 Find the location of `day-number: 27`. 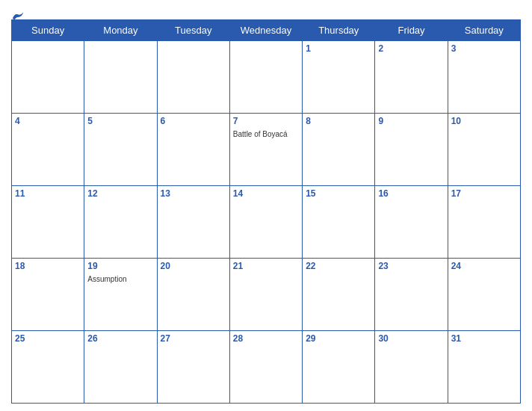

day-number: 27 is located at coordinates (194, 339).